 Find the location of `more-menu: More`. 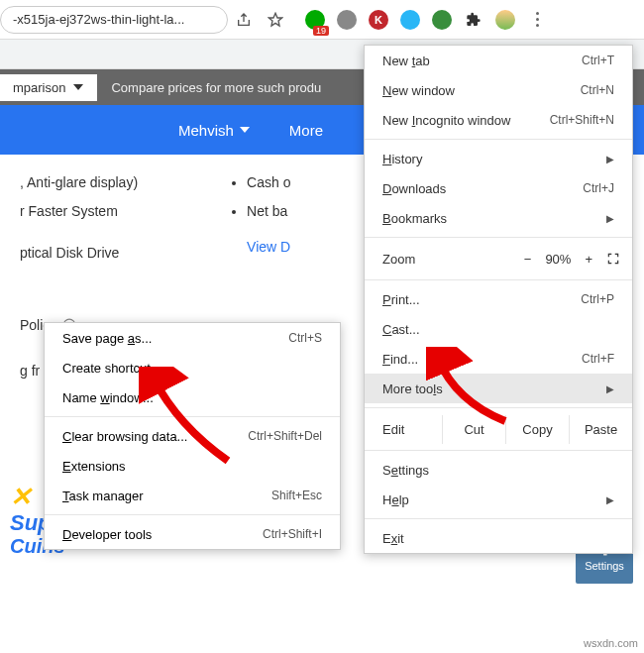

more-menu: More is located at coordinates (306, 131).